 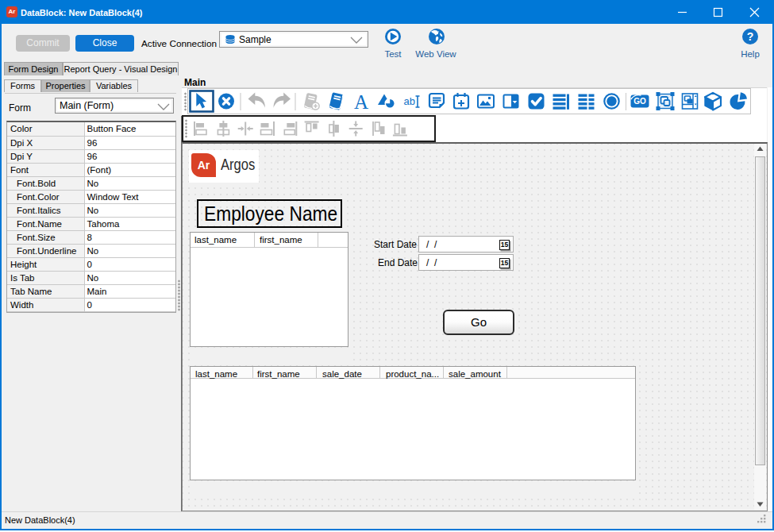 I want to click on svg-text: A, so click(x=361, y=102).